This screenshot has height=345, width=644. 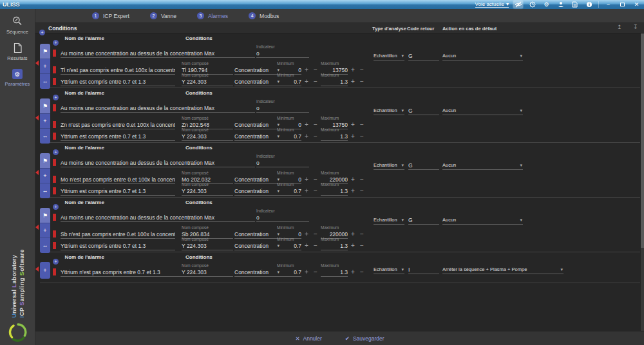 What do you see at coordinates (574, 5) in the screenshot?
I see `document-icon` at bounding box center [574, 5].